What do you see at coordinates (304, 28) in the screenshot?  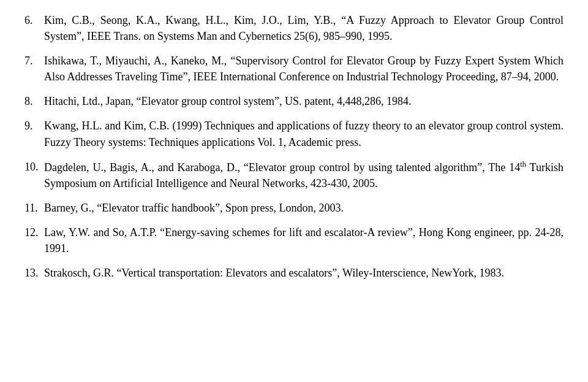 I see `ref-text-6: Kim, C.B., Seong, K.A., Kwang, H.L., Kim…` at bounding box center [304, 28].